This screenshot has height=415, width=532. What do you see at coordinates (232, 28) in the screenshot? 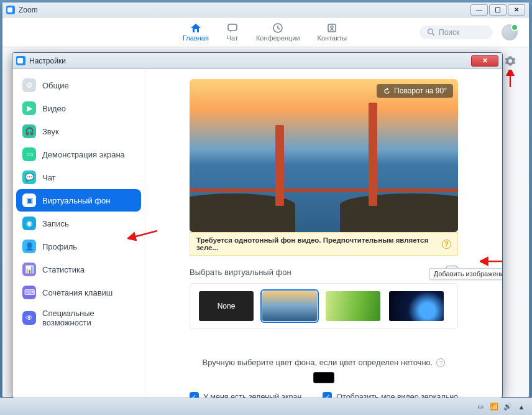
I see `chat-icon` at bounding box center [232, 28].